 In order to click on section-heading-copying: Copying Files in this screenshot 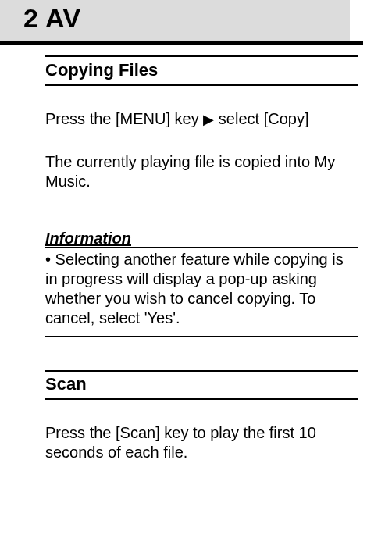, I will do `click(201, 70)`.